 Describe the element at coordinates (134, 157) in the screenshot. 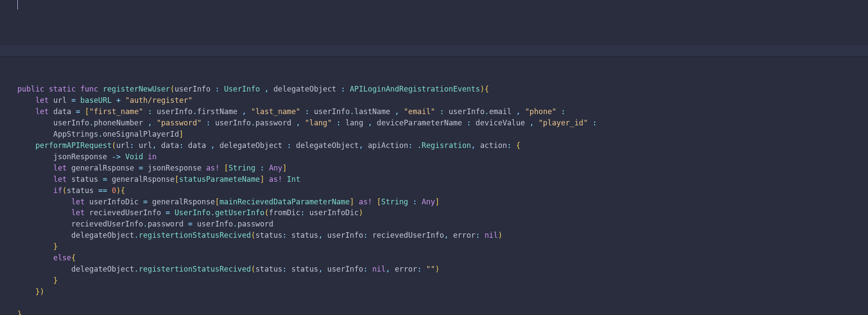

I see `type: Void` at that location.